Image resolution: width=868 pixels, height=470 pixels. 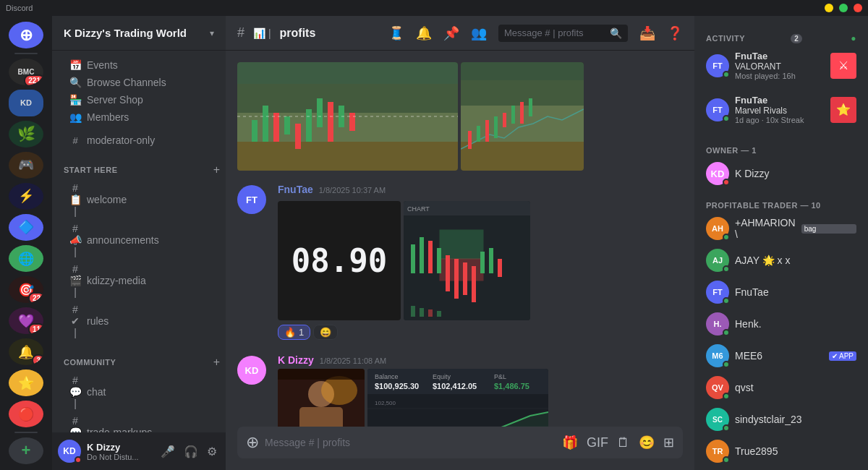 What do you see at coordinates (555, 33) in the screenshot?
I see `search-input` at bounding box center [555, 33].